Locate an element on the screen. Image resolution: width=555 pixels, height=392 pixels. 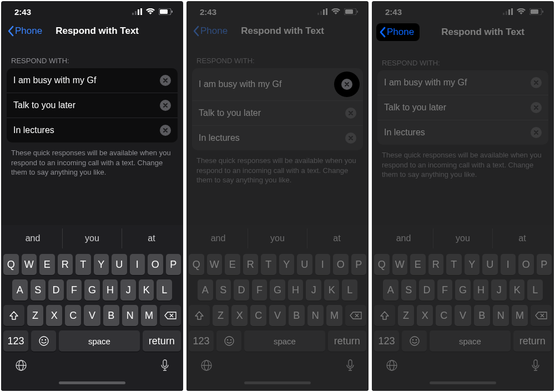
key-v: V is located at coordinates (92, 315).